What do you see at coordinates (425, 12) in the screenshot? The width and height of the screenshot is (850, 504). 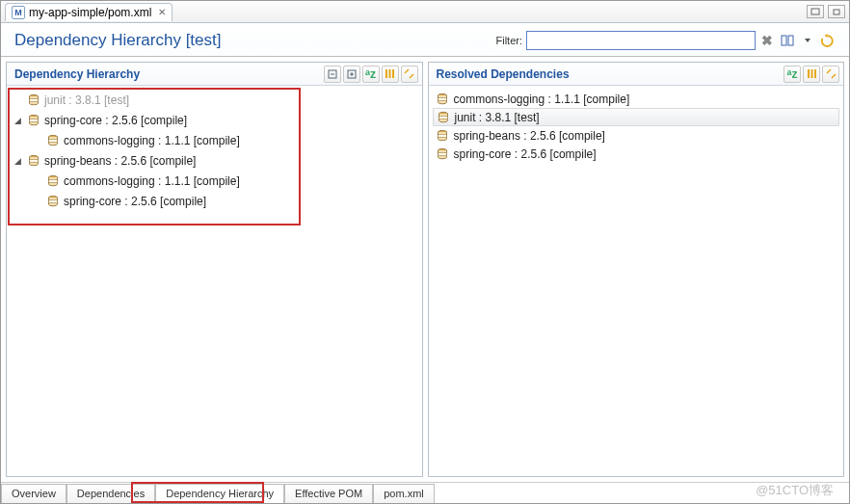 I see `editor-tab-bar: M my-app-simple/pom.xml ✕` at bounding box center [425, 12].